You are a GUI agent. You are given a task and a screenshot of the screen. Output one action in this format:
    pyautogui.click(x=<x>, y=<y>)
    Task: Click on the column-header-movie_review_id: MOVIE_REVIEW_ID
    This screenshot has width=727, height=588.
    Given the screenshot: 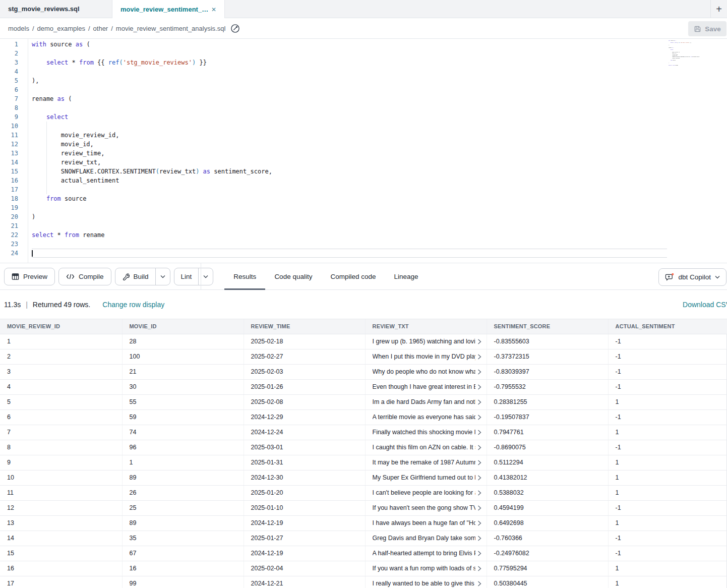 What is the action you would take?
    pyautogui.click(x=61, y=327)
    